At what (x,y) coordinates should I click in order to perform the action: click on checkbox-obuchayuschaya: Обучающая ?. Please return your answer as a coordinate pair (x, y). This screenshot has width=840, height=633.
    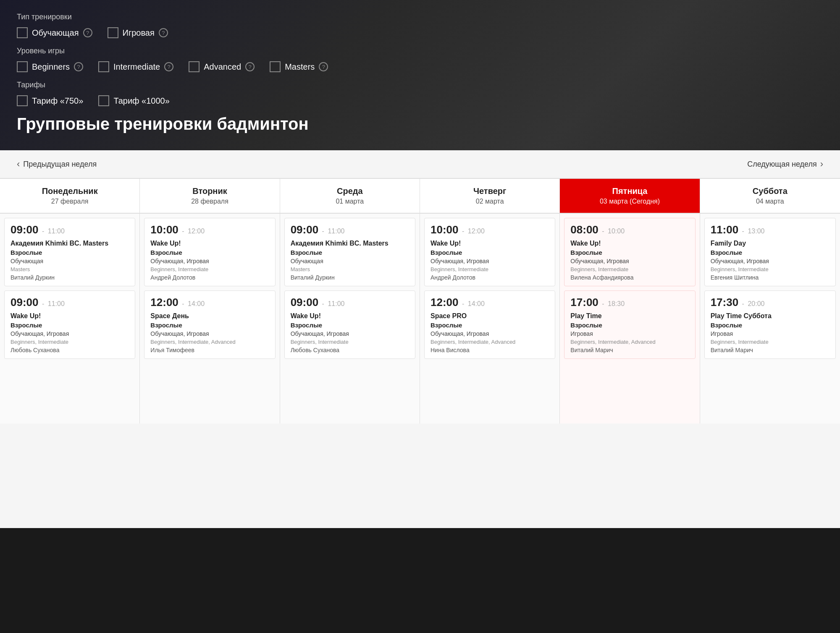
    Looking at the image, I should click on (55, 33).